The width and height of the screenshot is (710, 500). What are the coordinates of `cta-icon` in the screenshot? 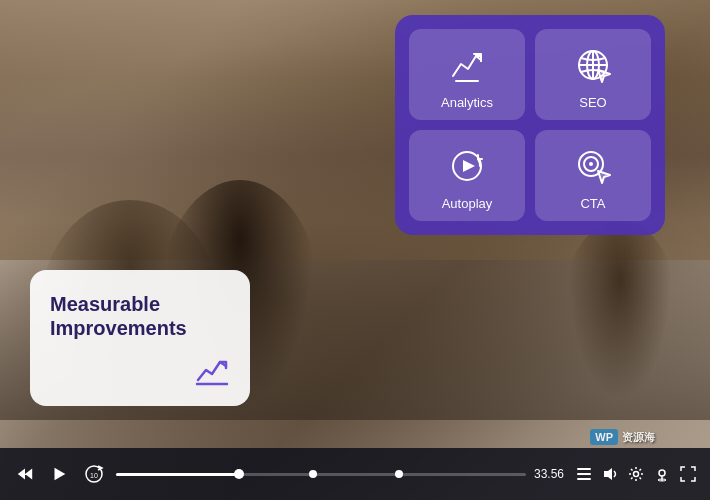 It's located at (593, 166).